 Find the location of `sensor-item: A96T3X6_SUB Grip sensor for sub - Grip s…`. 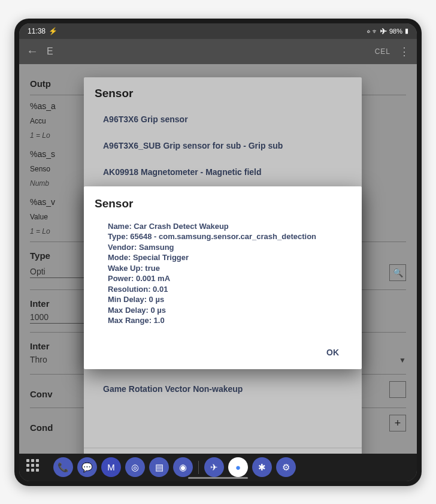

sensor-item: A96T3X6_SUB Grip sensor for sub - Grip s… is located at coordinates (223, 146).